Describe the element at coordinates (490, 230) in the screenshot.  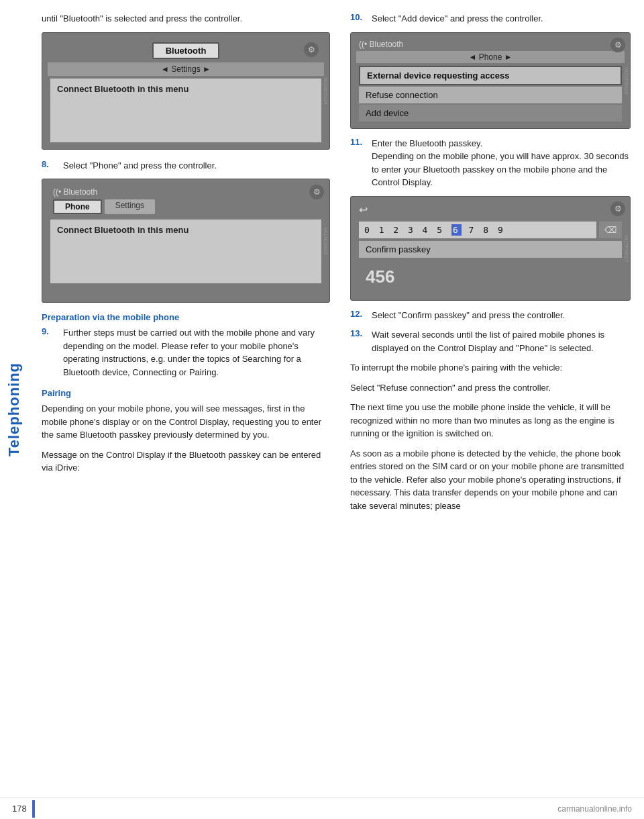
I see `passkey-input-row: 0 1 2 3 4 5 6 7 8 9 ⌫` at that location.